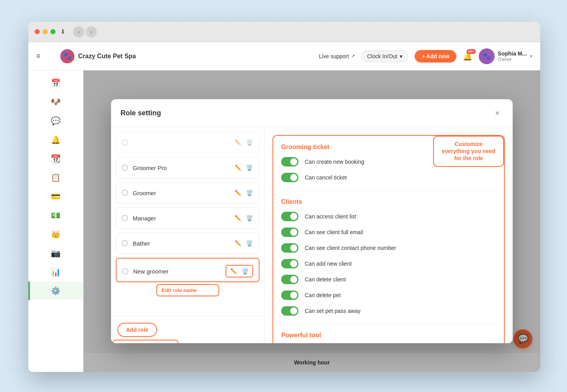 Image resolution: width=567 pixels, height=392 pixels. What do you see at coordinates (290, 232) in the screenshot?
I see `toggle-see-client-email` at bounding box center [290, 232].